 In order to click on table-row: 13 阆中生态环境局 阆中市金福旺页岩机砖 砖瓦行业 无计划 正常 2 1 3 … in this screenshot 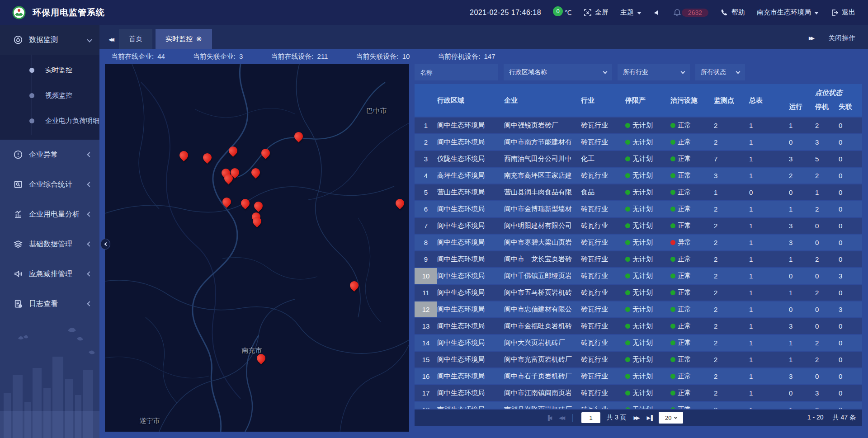, I will do `click(638, 326)`.